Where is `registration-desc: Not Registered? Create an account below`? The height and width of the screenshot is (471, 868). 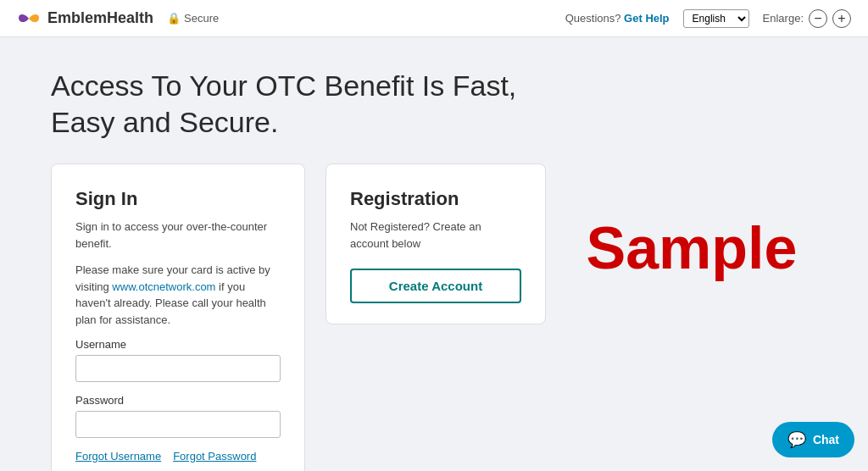
registration-desc: Not Registered? Create an account below is located at coordinates (436, 236).